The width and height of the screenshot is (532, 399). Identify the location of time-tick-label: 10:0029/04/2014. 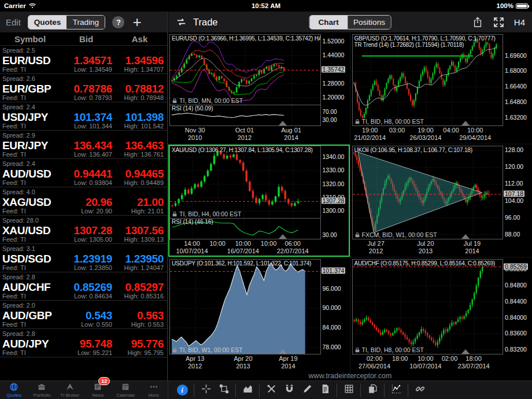
(475, 134).